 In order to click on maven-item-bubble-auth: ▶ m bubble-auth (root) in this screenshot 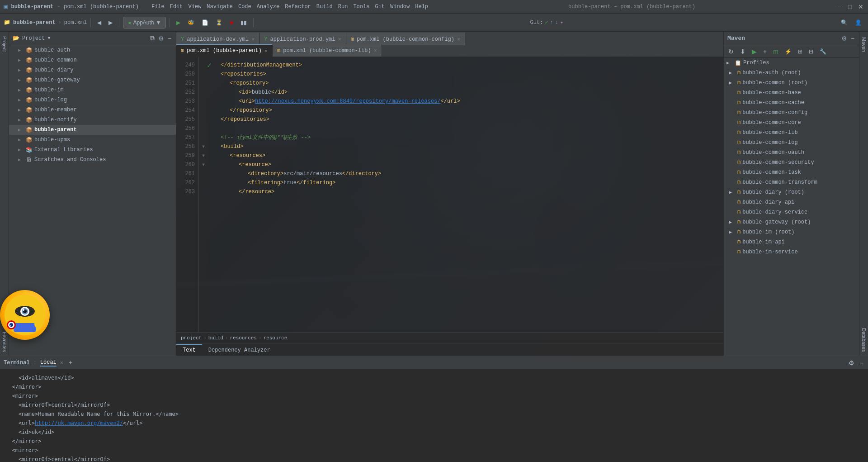, I will do `click(791, 73)`.